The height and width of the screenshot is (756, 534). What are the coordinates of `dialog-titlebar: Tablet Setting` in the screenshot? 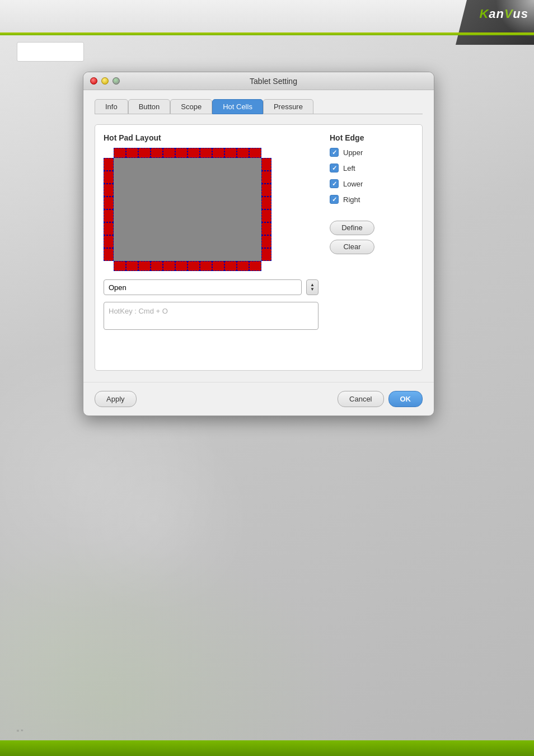 It's located at (259, 81).